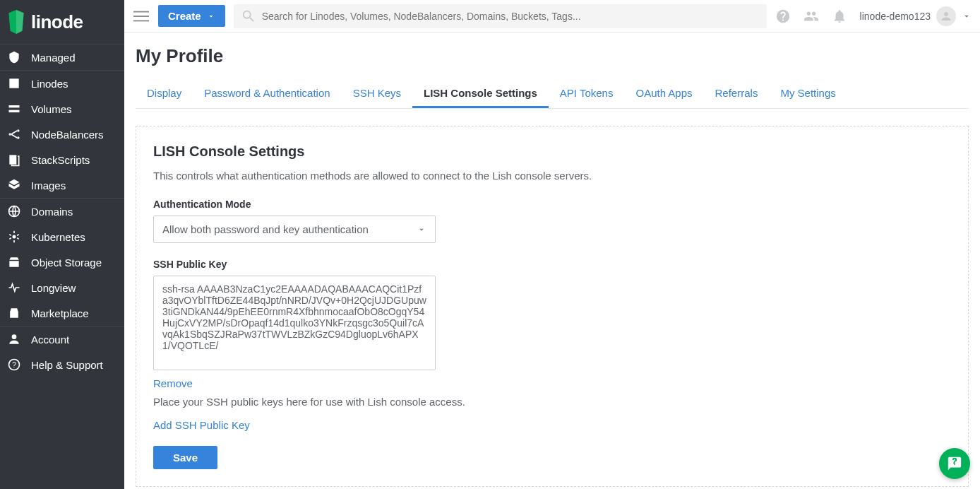  I want to click on menu-toggle, so click(141, 16).